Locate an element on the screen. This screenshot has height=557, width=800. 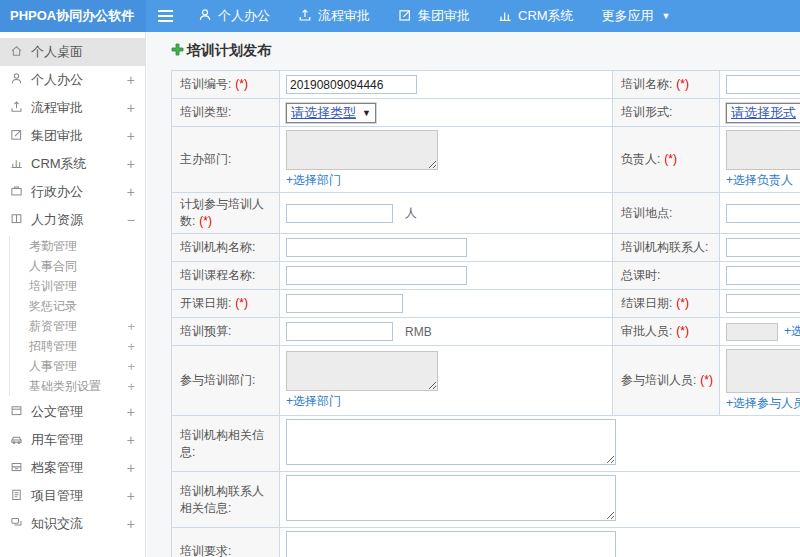
course-name-input is located at coordinates (376, 276).